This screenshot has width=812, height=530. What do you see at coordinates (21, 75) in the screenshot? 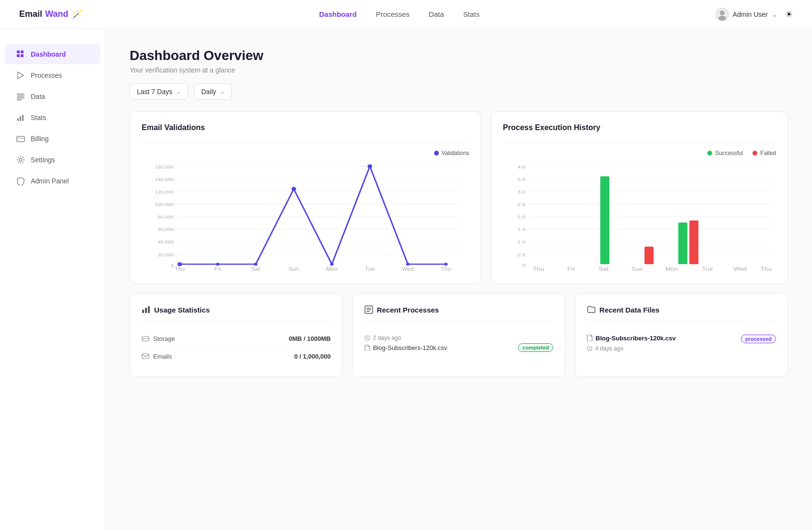
I see `processes-icon` at bounding box center [21, 75].